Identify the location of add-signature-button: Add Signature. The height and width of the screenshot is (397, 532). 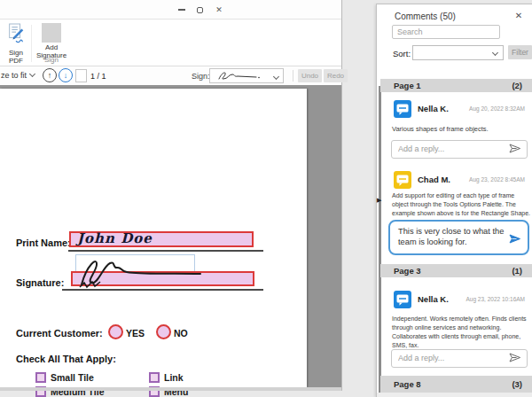
(51, 41).